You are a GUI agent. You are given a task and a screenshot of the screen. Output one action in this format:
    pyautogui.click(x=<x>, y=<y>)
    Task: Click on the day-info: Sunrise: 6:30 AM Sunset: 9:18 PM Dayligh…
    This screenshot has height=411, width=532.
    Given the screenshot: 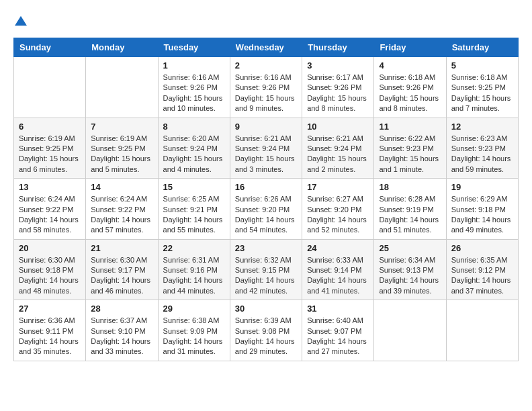 What is the action you would take?
    pyautogui.click(x=50, y=276)
    